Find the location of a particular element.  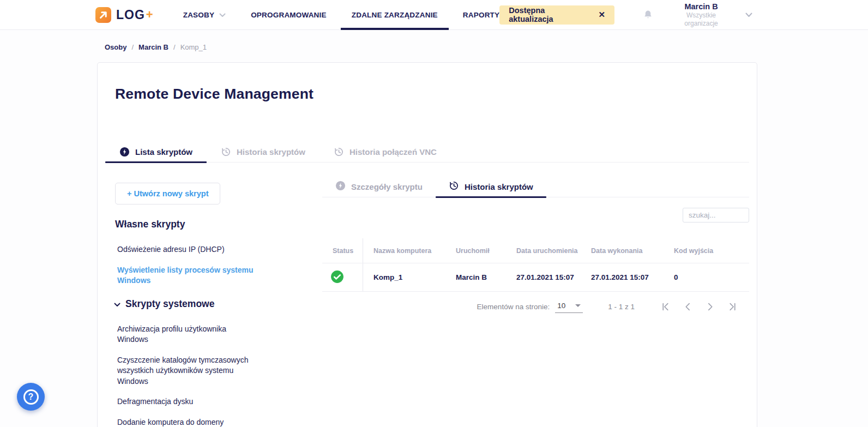

history-table: Status Nazwa komputera Uruchomił Data ur… is located at coordinates (535, 265).